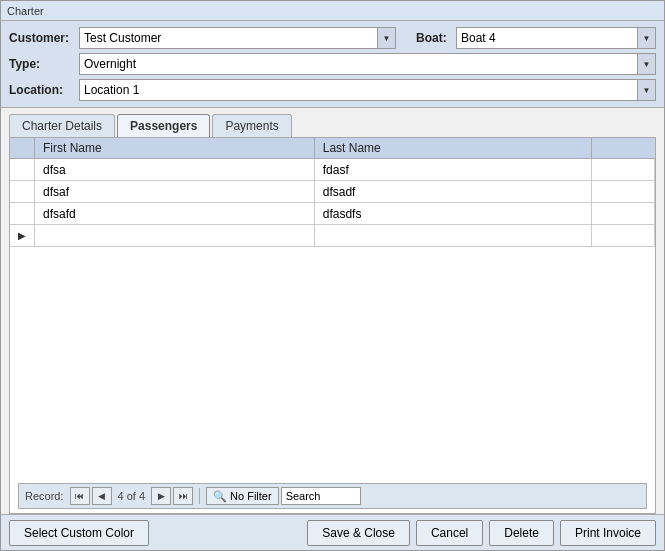  What do you see at coordinates (22, 148) in the screenshot?
I see `row-indicator-header` at bounding box center [22, 148].